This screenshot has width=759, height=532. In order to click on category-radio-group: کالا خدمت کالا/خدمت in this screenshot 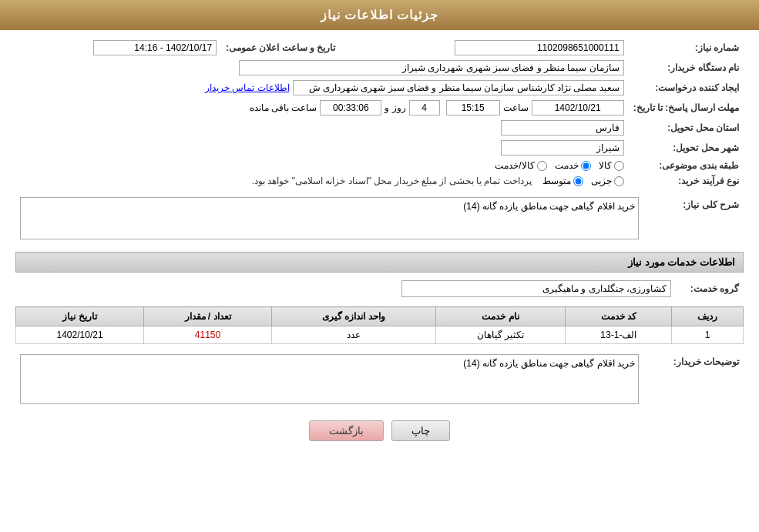, I will do `click(322, 166)`.